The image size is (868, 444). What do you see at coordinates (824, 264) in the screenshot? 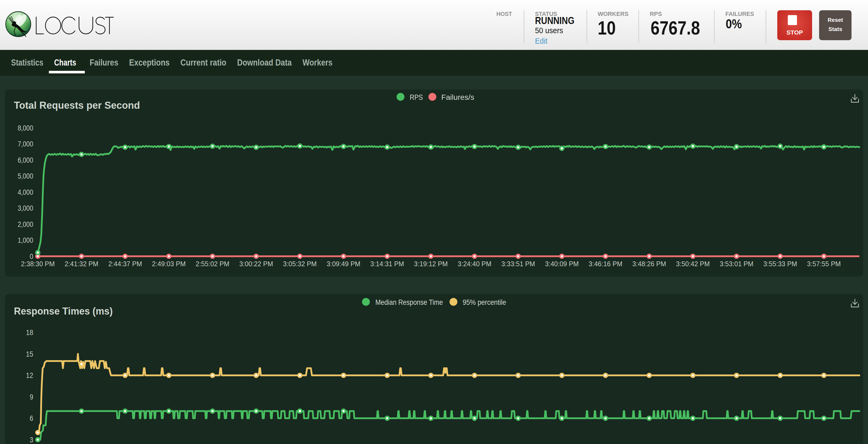
I see `svg-text: 3:57:55 PM` at bounding box center [824, 264].